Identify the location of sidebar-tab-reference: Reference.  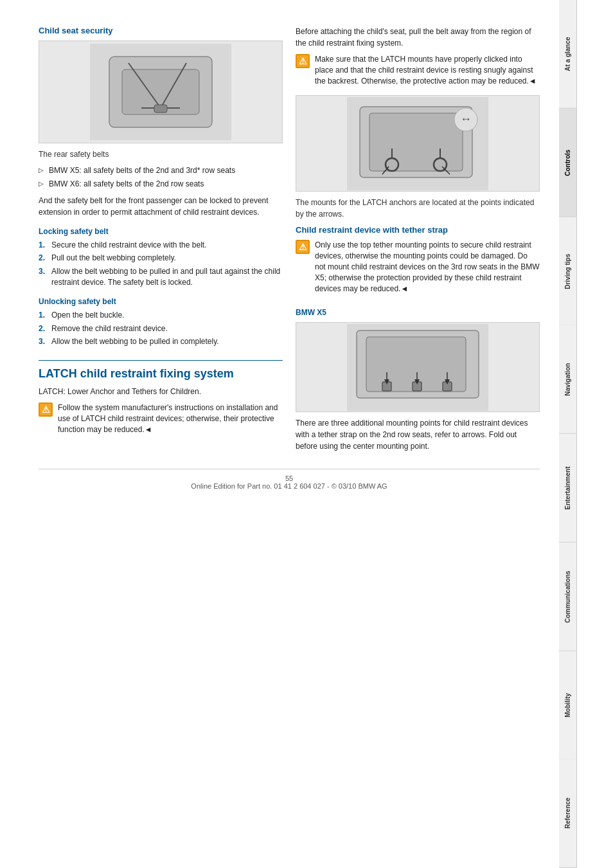
(568, 814).